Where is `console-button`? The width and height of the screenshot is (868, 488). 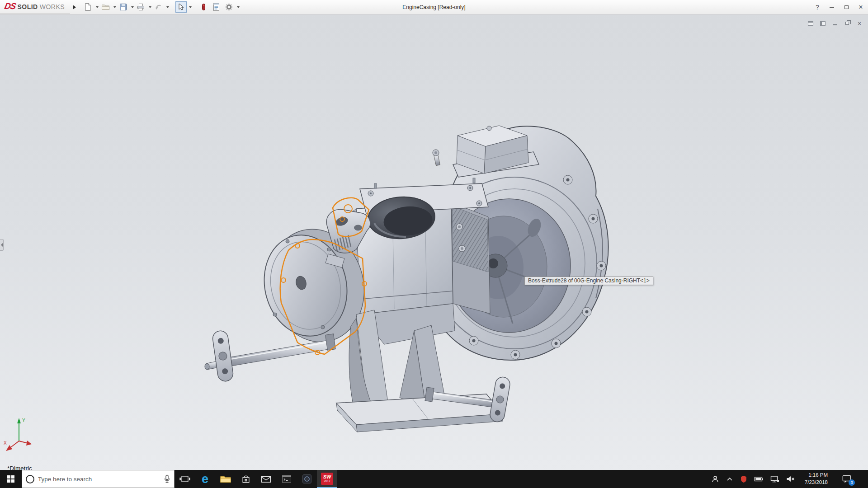
console-button is located at coordinates (287, 479).